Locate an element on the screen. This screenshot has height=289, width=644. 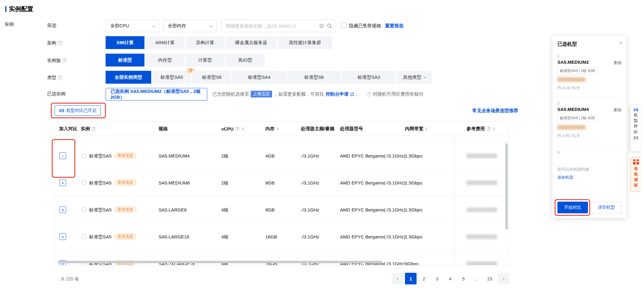
tab-baremetal: 裸金属云服务器 is located at coordinates (251, 43).